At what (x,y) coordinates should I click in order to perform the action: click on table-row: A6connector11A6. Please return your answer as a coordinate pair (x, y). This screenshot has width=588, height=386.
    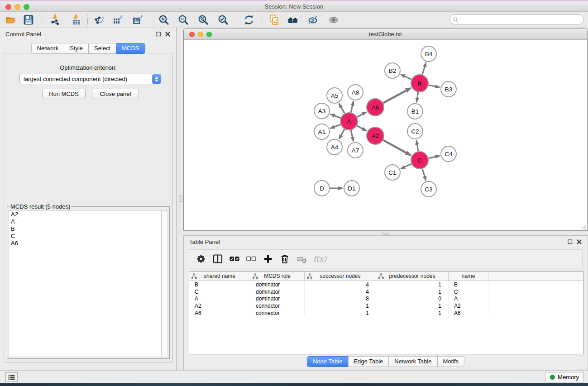
    Looking at the image, I should click on (386, 313).